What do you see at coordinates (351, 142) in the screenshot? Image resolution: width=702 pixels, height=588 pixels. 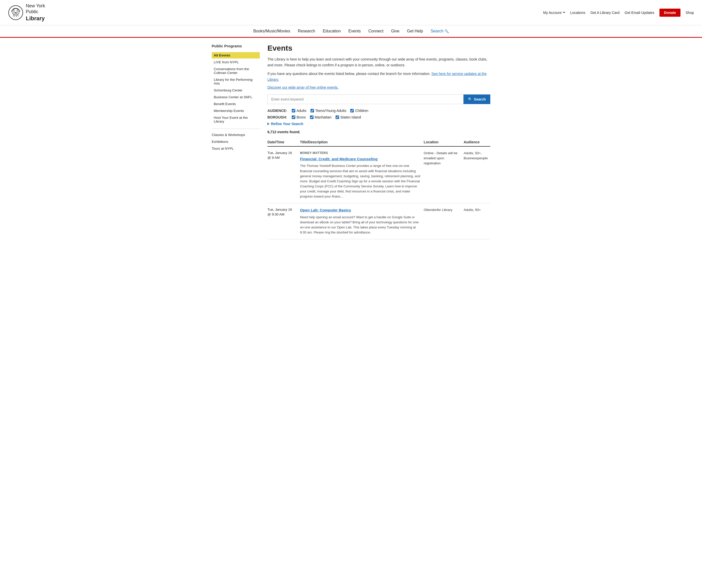 I see `page-layout: Public Programs All Events LIVE from NYP…` at bounding box center [351, 142].